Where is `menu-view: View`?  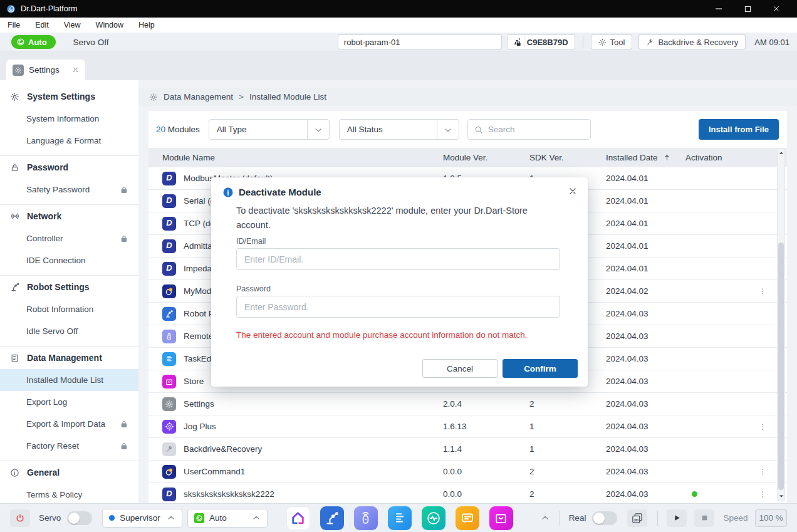
menu-view: View is located at coordinates (73, 25).